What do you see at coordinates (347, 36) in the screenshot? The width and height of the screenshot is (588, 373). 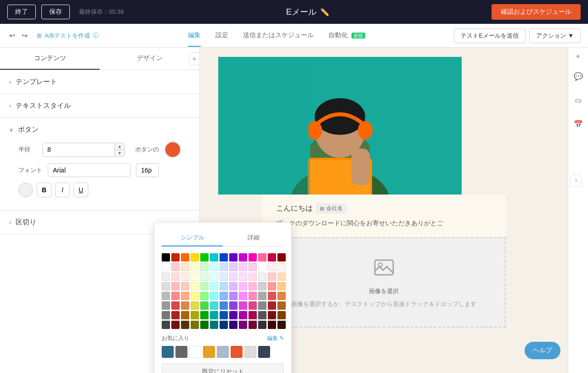 I see `tab-automation: 自動化 新規` at bounding box center [347, 36].